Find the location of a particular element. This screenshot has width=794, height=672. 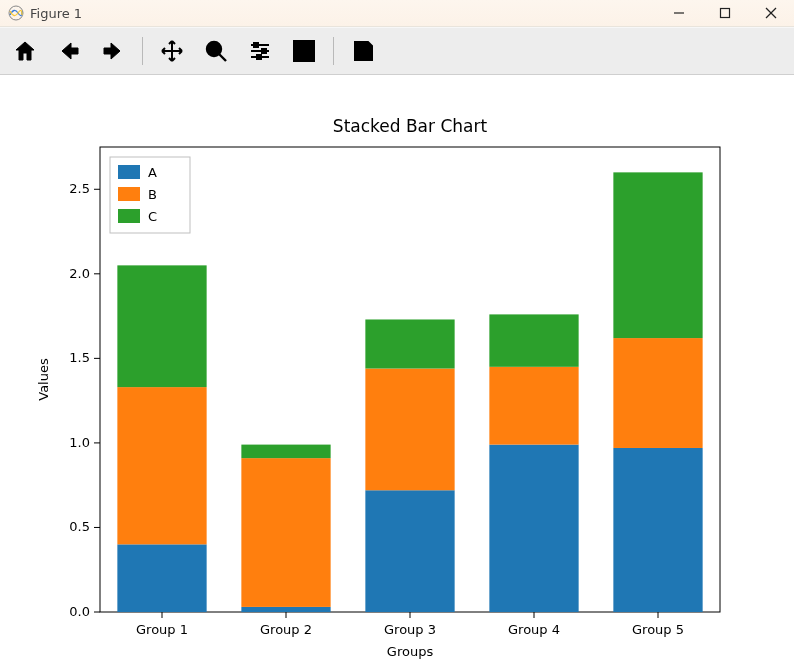

legend-label: C is located at coordinates (152, 216).